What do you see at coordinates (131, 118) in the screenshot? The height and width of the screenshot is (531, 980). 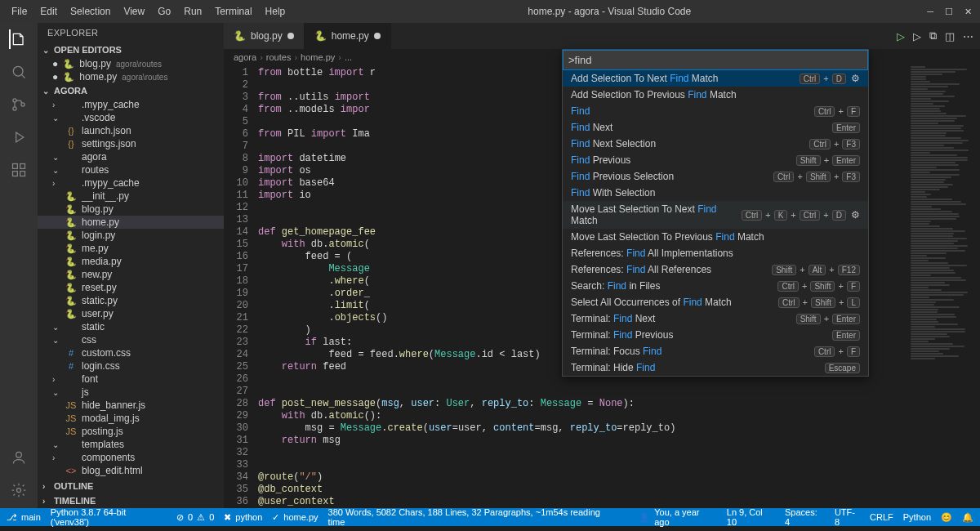 I see `tree-item: ⌄.vscode` at bounding box center [131, 118].